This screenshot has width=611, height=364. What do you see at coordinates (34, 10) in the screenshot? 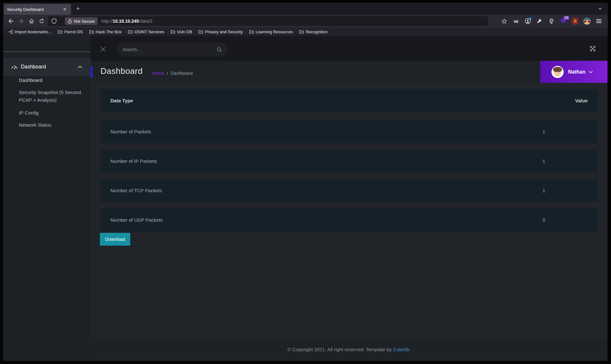
I see `tab-title: Security Dashboard` at bounding box center [34, 10].